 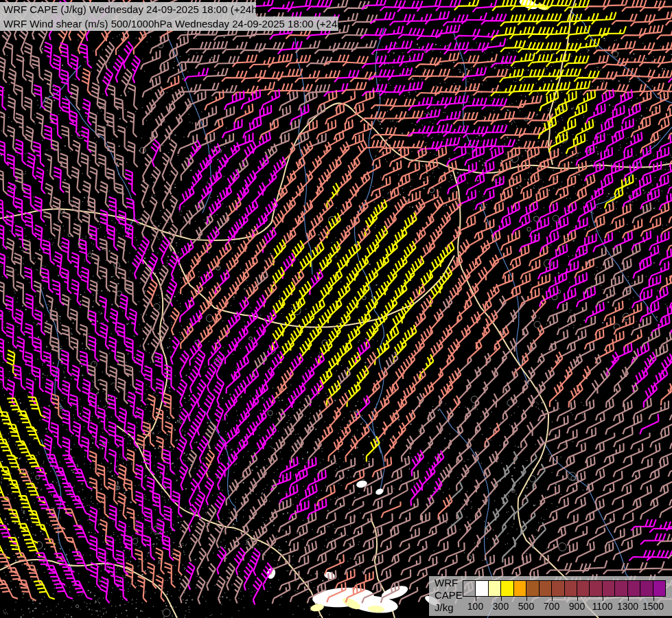 I want to click on legend-color-bar, so click(x=564, y=588).